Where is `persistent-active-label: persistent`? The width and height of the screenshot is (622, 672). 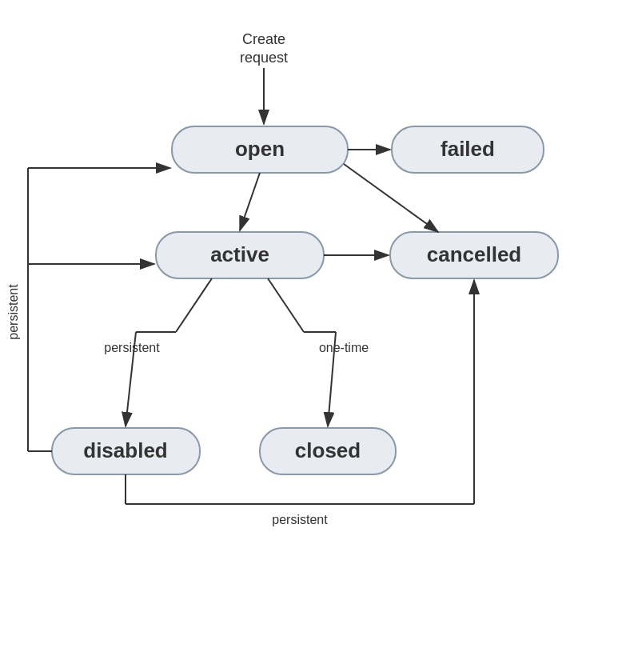 persistent-active-label: persistent is located at coordinates (132, 347).